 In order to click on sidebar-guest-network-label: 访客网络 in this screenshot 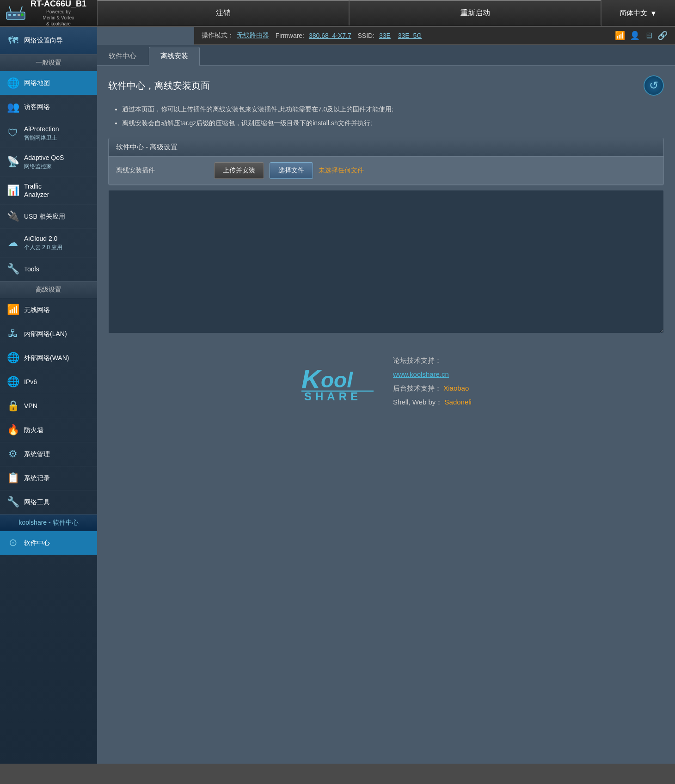, I will do `click(37, 107)`.